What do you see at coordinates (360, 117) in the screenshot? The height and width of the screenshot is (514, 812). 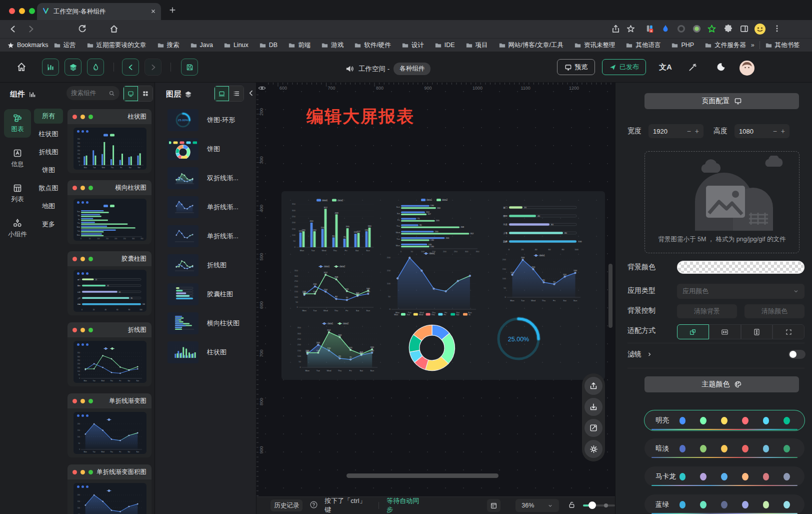 I see `big-screen-title-text: 编辑大屏报表` at bounding box center [360, 117].